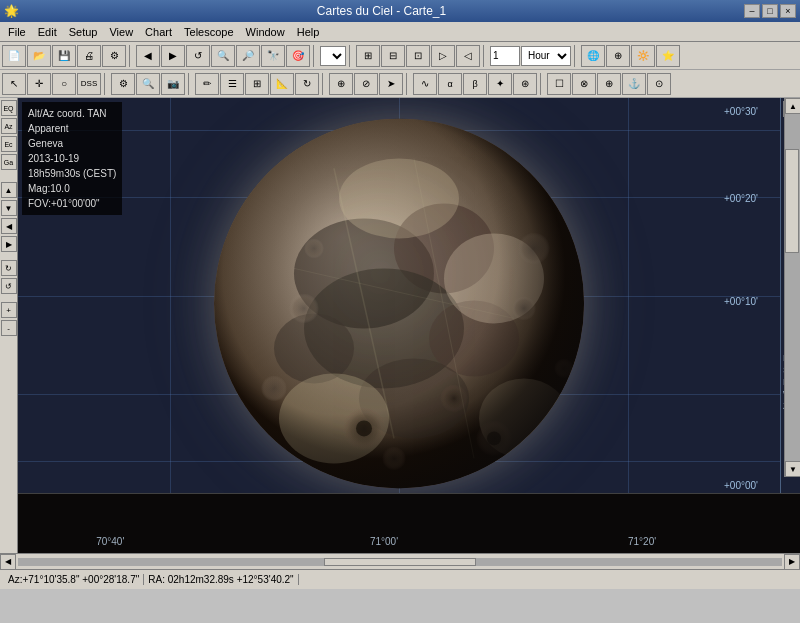 This screenshot has height=623, width=800. What do you see at coordinates (792, 201) in the screenshot?
I see `vscroll-thumb` at bounding box center [792, 201].